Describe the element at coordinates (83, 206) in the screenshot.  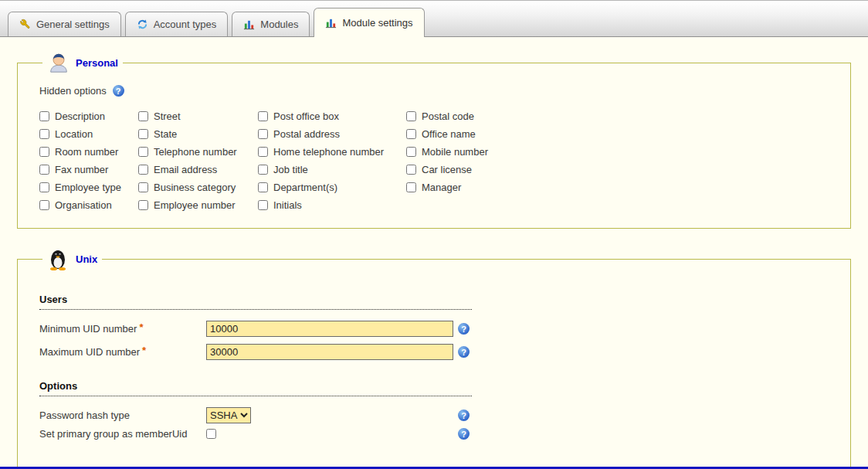
I see `hidden-option-label: Organisation` at that location.